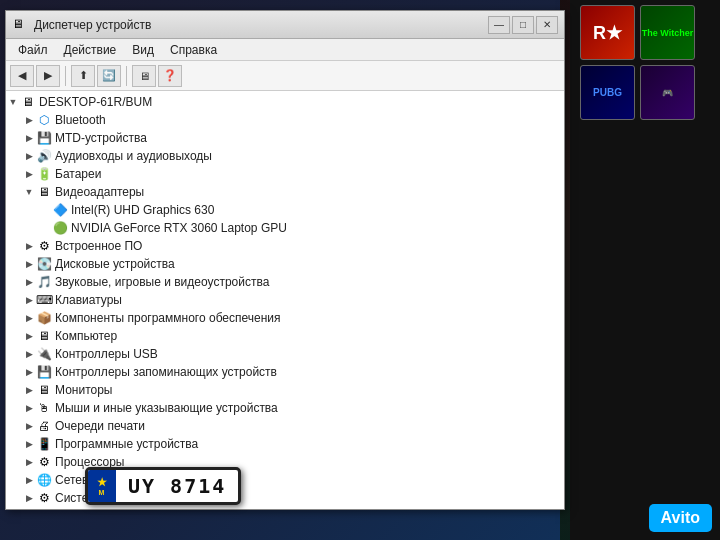  I want to click on help-toolbar-button: ❓, so click(170, 76).